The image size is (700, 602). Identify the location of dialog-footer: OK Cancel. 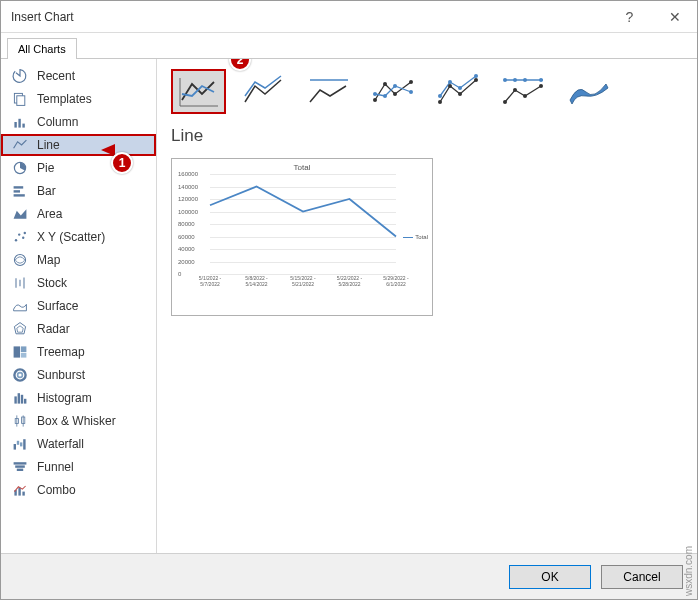
(349, 576).